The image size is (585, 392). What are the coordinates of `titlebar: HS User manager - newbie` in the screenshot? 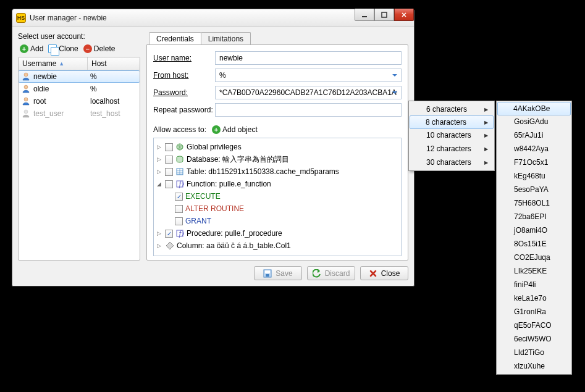 It's located at (213, 18).